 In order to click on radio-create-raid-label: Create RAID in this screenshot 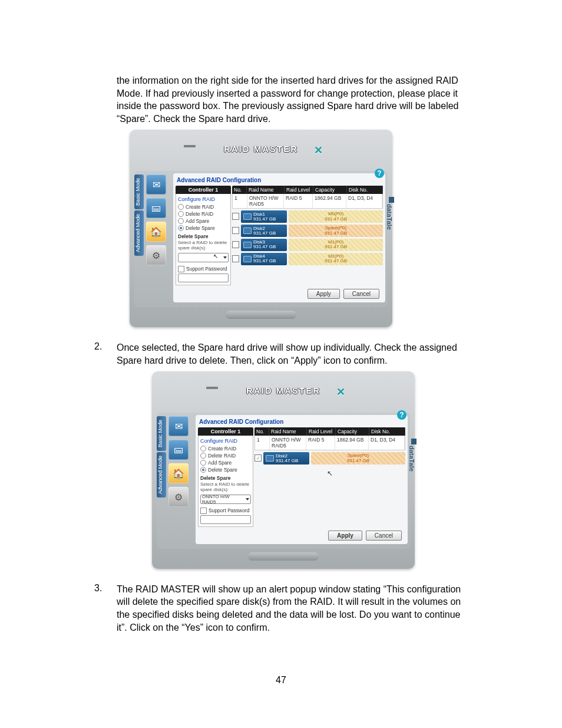, I will do `click(200, 207)`.